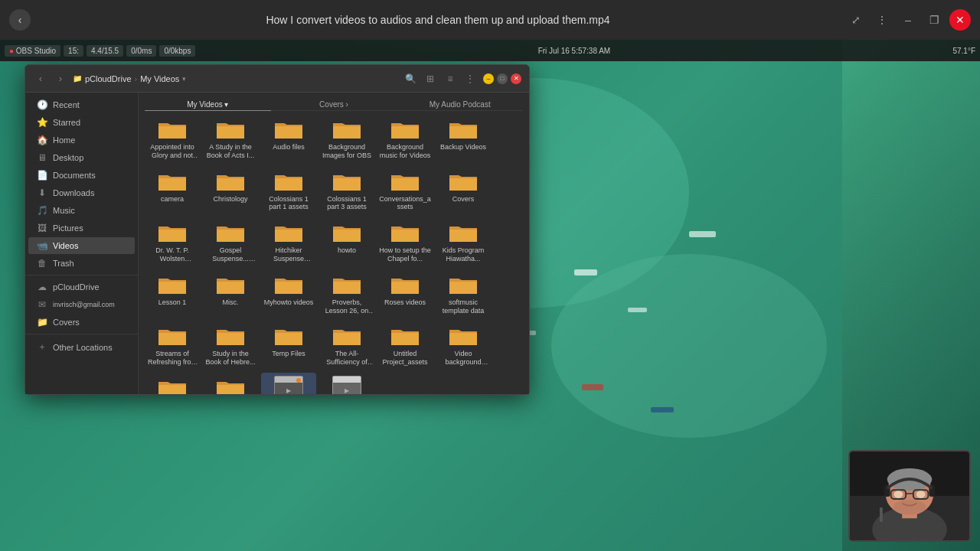 This screenshot has height=551, width=980. I want to click on fm-path-dropdown: ▾, so click(184, 79).